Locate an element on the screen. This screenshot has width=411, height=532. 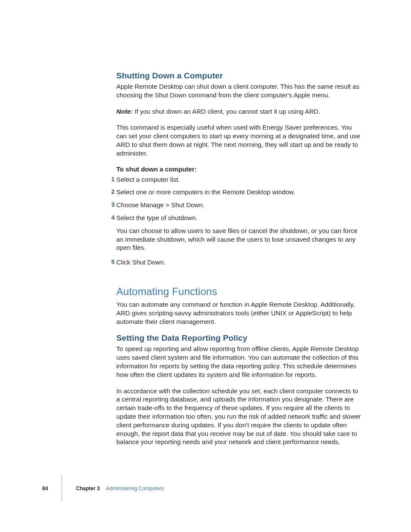
heading-shutting-down: Shutting Down a Computer is located at coordinates (239, 76).